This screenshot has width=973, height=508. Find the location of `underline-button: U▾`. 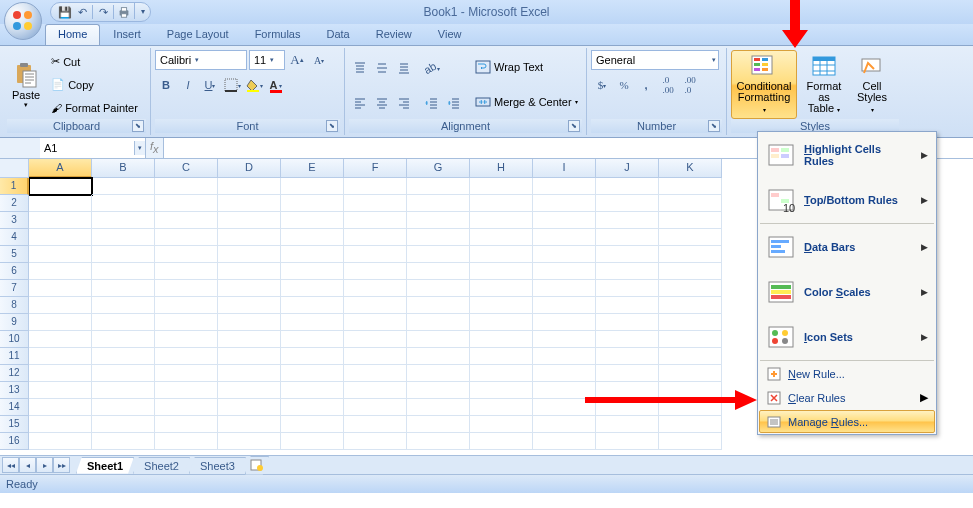

underline-button: U▾ is located at coordinates (210, 85).